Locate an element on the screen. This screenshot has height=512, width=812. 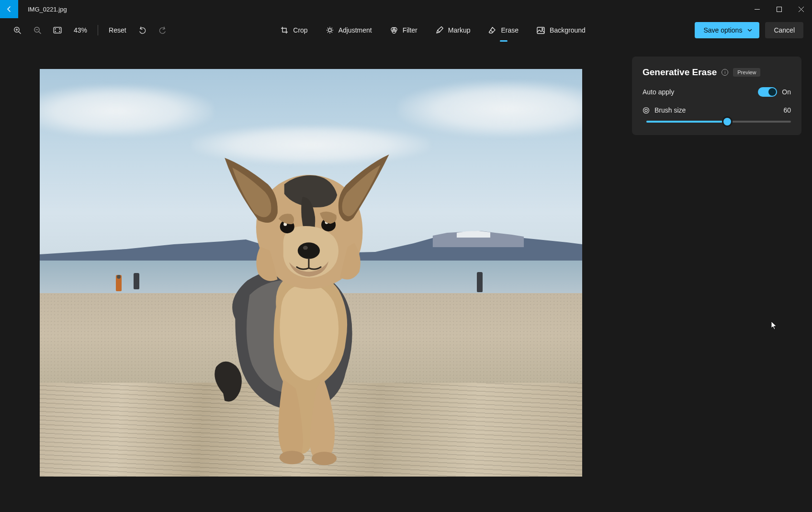
chevron-down-icon is located at coordinates (750, 30).